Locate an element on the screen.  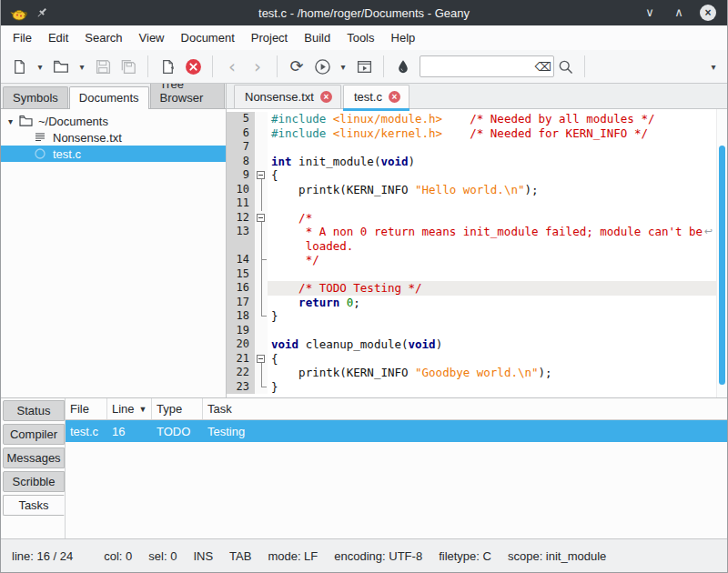
sidebar-tab-documents: Documents is located at coordinates (109, 98).